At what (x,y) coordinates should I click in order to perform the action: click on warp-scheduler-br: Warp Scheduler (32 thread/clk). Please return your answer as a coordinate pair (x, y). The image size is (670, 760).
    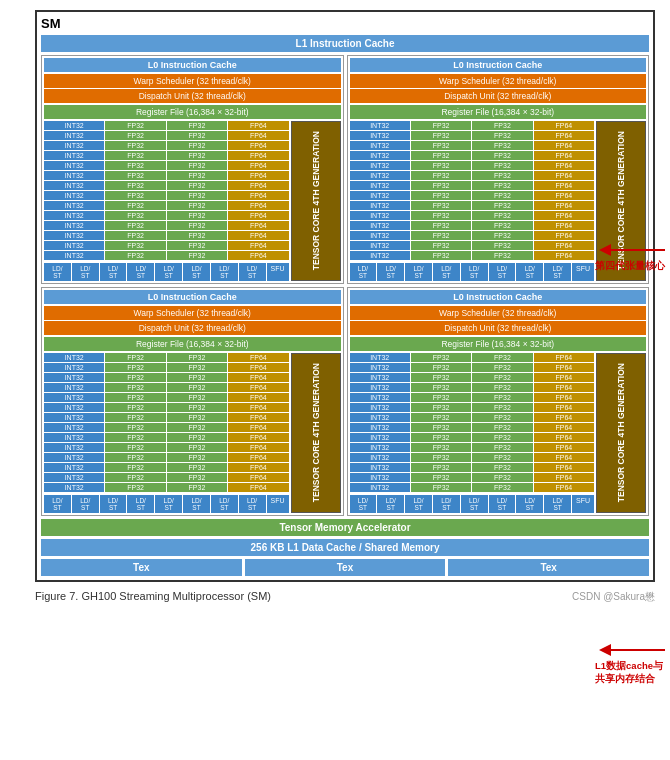
    Looking at the image, I should click on (498, 313).